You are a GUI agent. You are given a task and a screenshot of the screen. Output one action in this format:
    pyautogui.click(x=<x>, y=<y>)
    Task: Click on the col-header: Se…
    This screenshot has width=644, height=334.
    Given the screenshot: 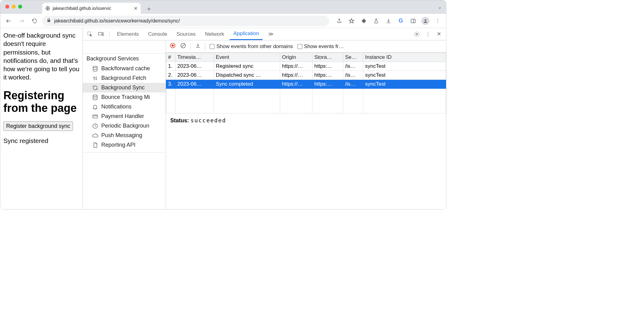 What is the action you would take?
    pyautogui.click(x=353, y=57)
    